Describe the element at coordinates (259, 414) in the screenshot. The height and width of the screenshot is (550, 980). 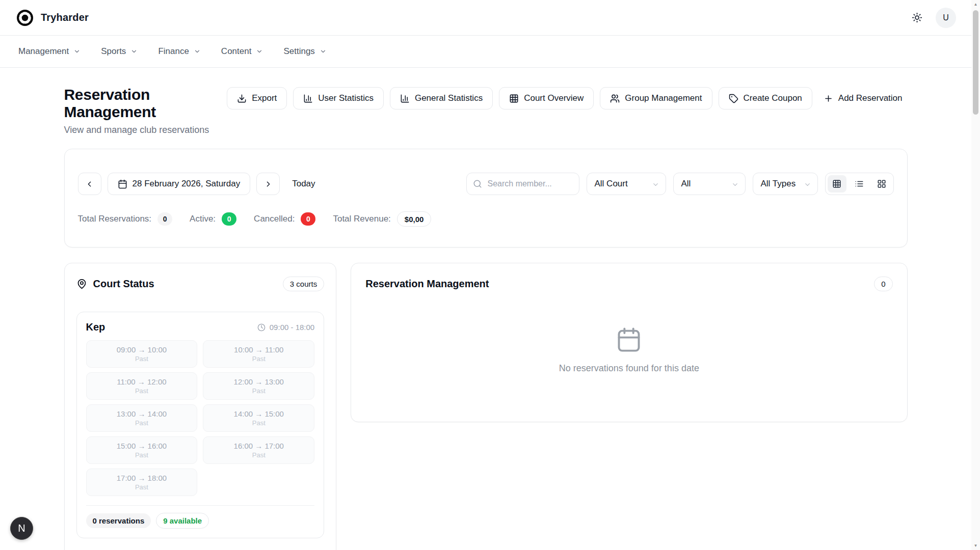
I see `slot-time: 14:00 → 15:00` at that location.